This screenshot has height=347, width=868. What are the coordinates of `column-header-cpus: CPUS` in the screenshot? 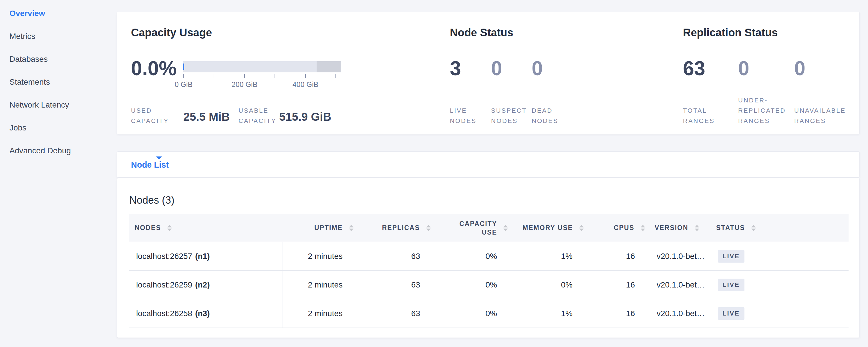 It's located at (619, 228).